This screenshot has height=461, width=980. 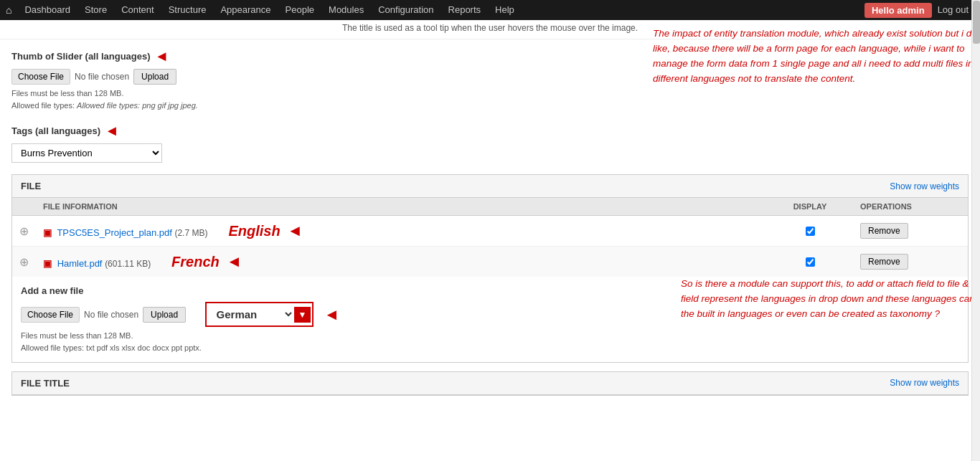 What do you see at coordinates (260, 314) in the screenshot?
I see `german-dropdown-wrapper: German English French ▼` at bounding box center [260, 314].